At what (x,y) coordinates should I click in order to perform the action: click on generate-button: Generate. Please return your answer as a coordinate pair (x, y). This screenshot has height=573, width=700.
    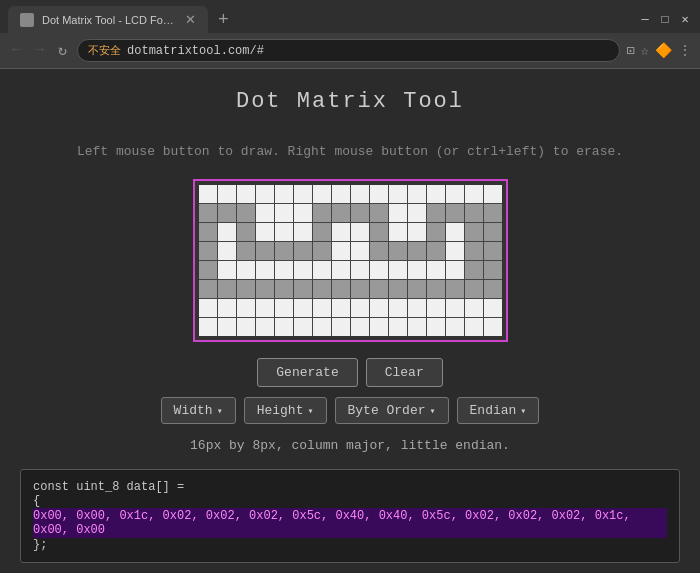
    Looking at the image, I should click on (307, 372).